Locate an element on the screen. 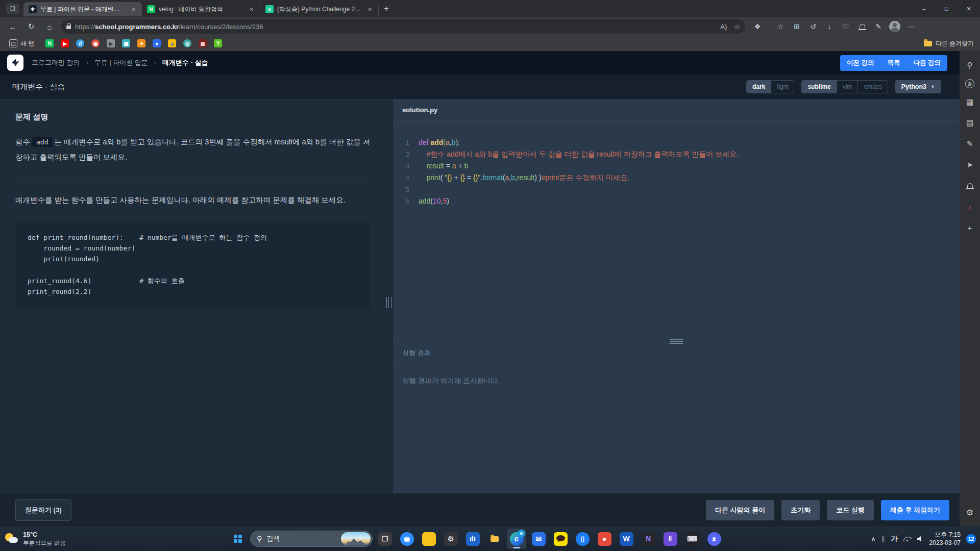  purple-app-icon: ‖ is located at coordinates (670, 539).